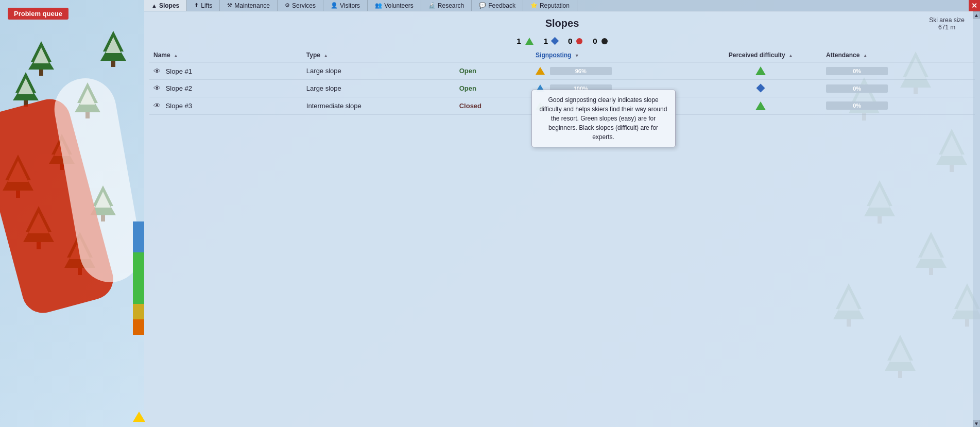 The image size is (980, 427). Describe the element at coordinates (761, 71) in the screenshot. I see `slope1-difficulty-icon-container` at that location.